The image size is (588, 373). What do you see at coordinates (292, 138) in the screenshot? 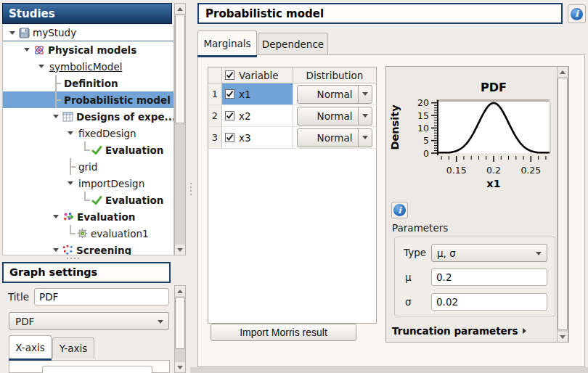
I see `table-row-x3: 3x3Normal` at bounding box center [292, 138].